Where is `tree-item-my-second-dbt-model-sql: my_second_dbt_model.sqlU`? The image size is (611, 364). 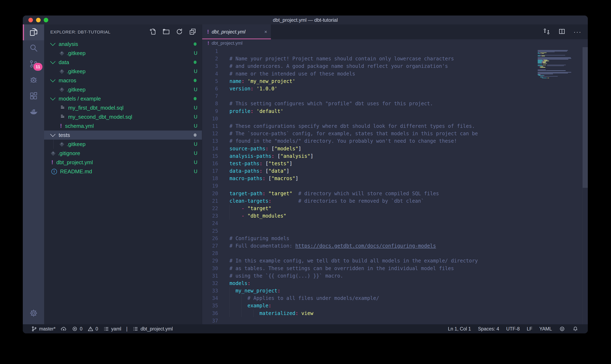
tree-item-my-second-dbt-model-sql: my_second_dbt_model.sqlU is located at coordinates (123, 117).